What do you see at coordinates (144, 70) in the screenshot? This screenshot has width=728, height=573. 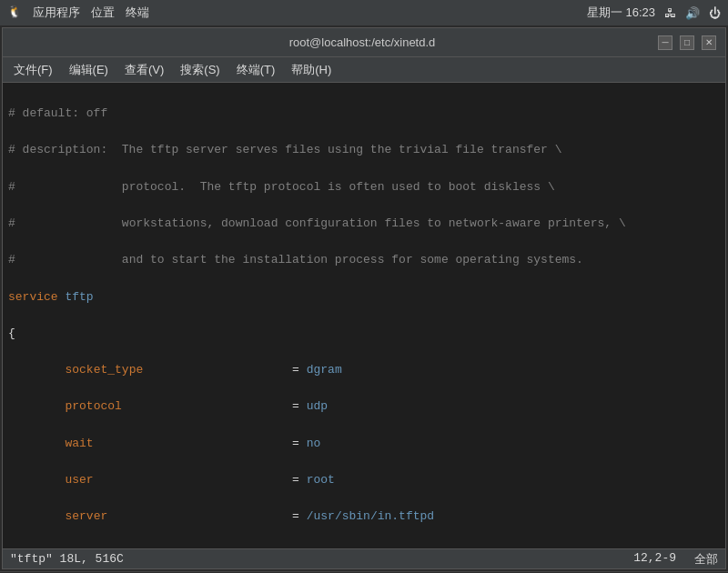 I see `menu-view: 查看(V)` at bounding box center [144, 70].